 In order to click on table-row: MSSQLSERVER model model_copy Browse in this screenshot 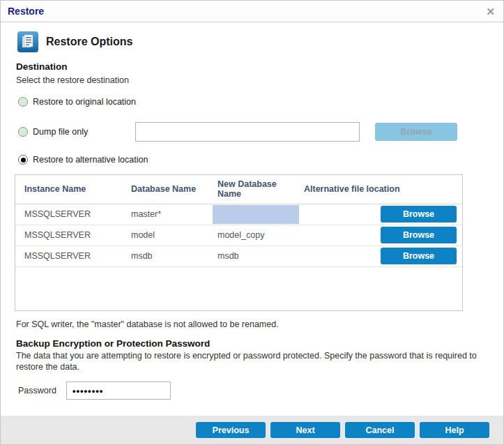, I will do `click(238, 235)`.